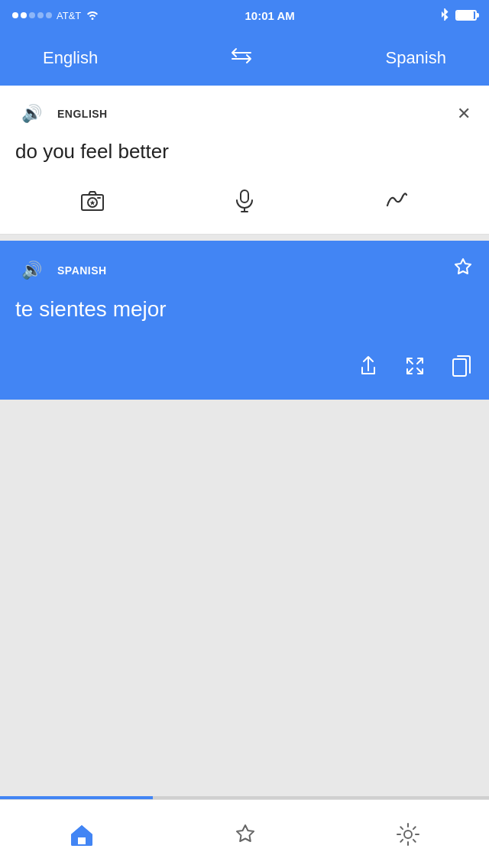 This screenshot has width=489, height=868. Describe the element at coordinates (56, 15) in the screenshot. I see `status-left: AT&T` at that location.